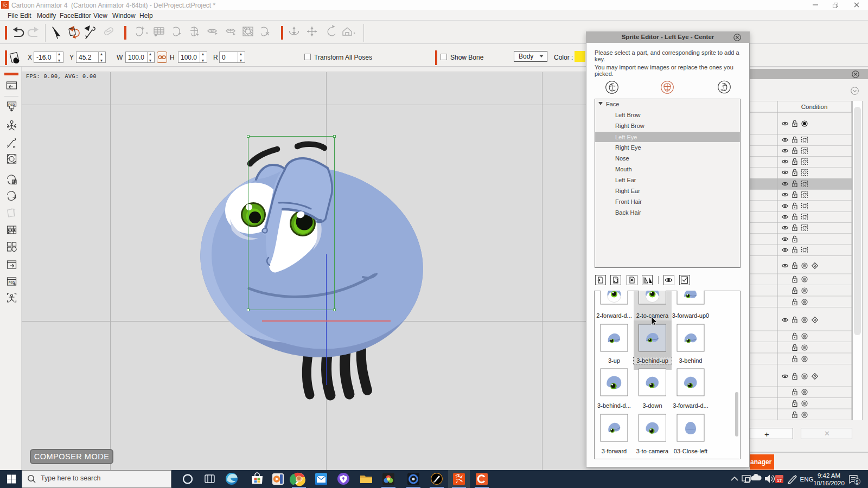 This screenshot has width=868, height=488. I want to click on svg-text: 5, so click(857, 482).